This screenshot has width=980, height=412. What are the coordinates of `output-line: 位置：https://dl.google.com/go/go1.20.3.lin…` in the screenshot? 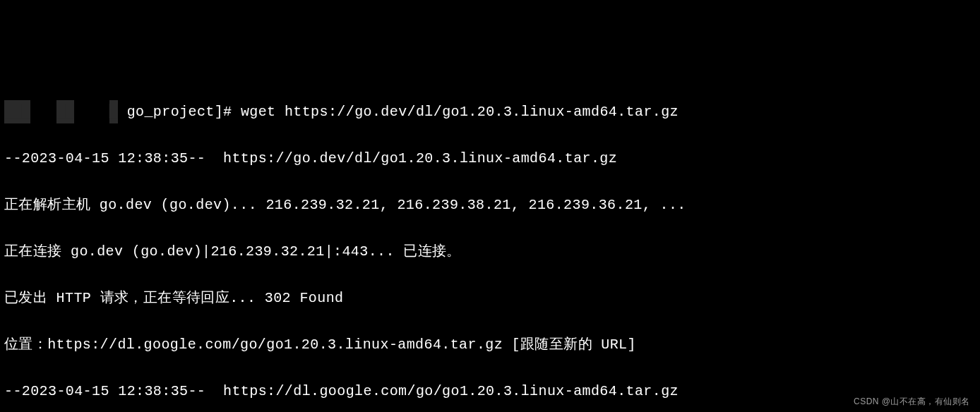 It's located at (490, 344).